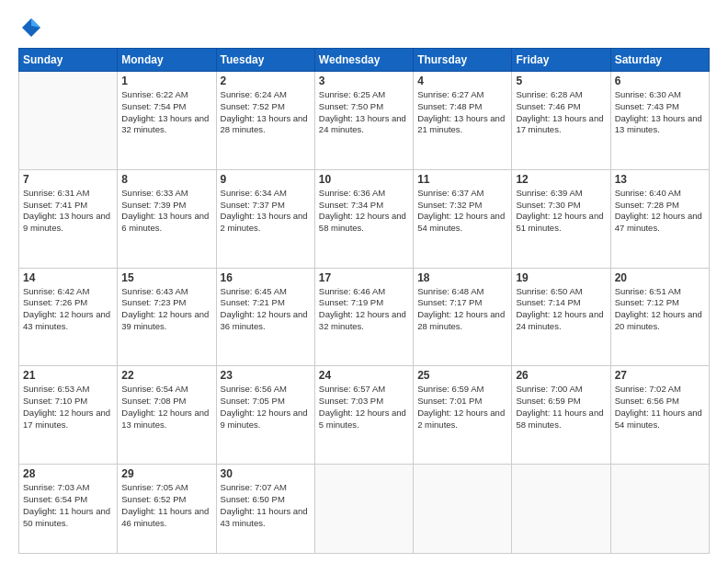 This screenshot has height=563, width=728. I want to click on day-info: Sunrise: 6:36 AMSunset: 7:34 PMDaylight:…, so click(364, 212).